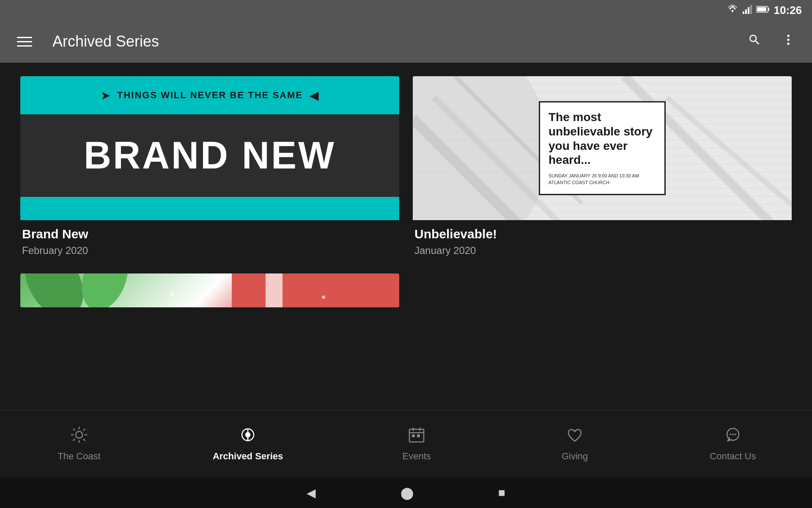  What do you see at coordinates (248, 444) in the screenshot?
I see `nav-item-archived-series: Archived Series` at bounding box center [248, 444].